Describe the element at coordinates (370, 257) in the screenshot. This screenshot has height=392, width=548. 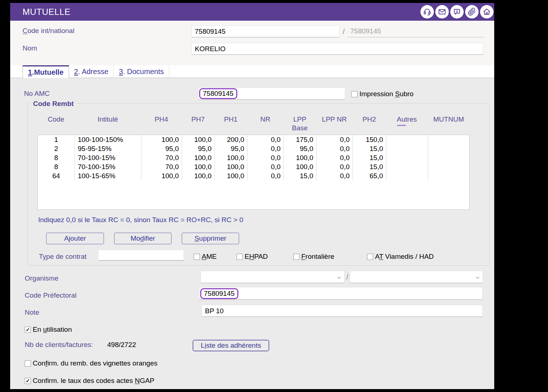
I see `at-viamedis-checkbox` at that location.